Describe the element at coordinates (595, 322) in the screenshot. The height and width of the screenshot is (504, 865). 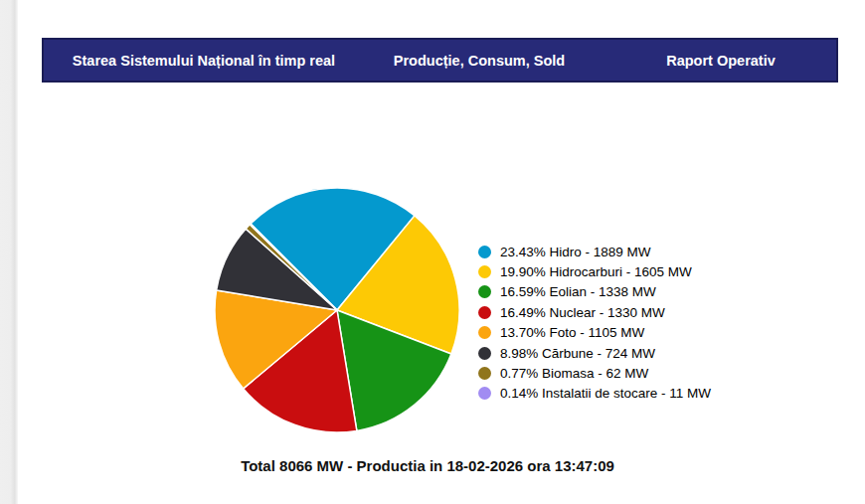
I see `pie-chart-legend: 23.43% Hidro - 1889 MW19.90% Hidrocarbur…` at that location.